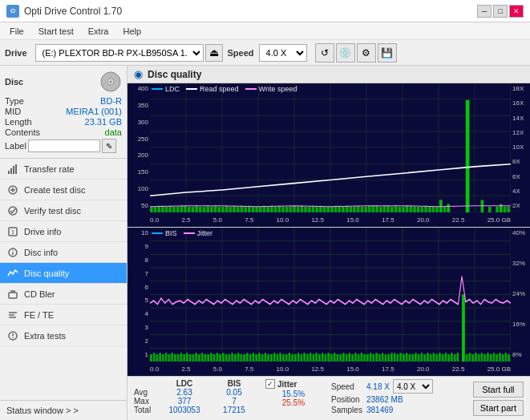 The width and height of the screenshot is (530, 420). What do you see at coordinates (196, 410) in the screenshot?
I see `total-row: Total 1003053 17215` at bounding box center [196, 410].